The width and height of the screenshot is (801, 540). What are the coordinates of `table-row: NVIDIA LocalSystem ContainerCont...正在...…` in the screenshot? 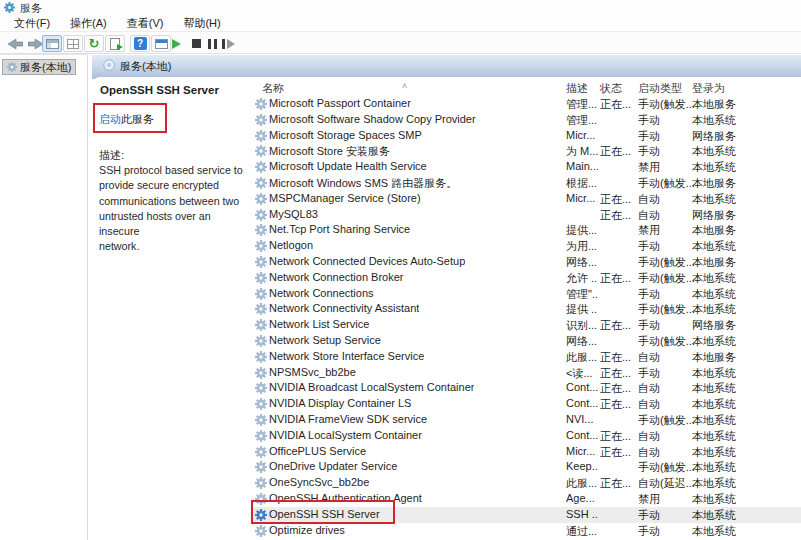 It's located at (526, 436).